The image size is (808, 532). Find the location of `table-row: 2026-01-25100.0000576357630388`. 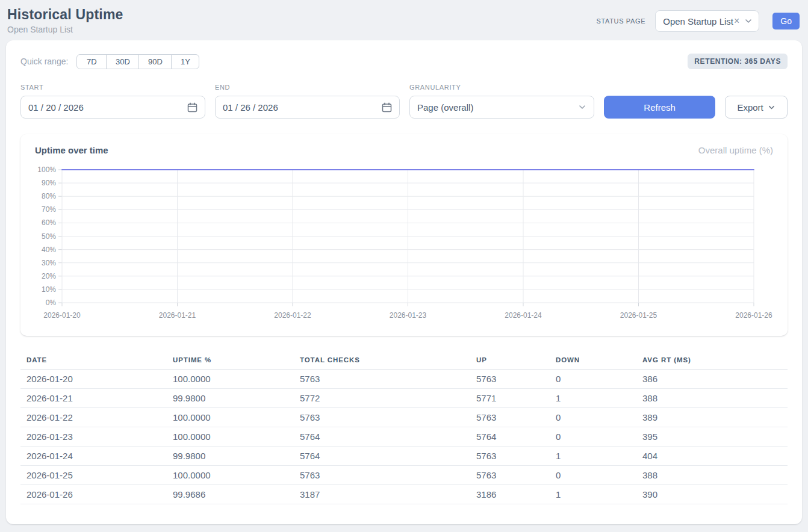

table-row: 2026-01-25100.0000576357630388 is located at coordinates (404, 475).